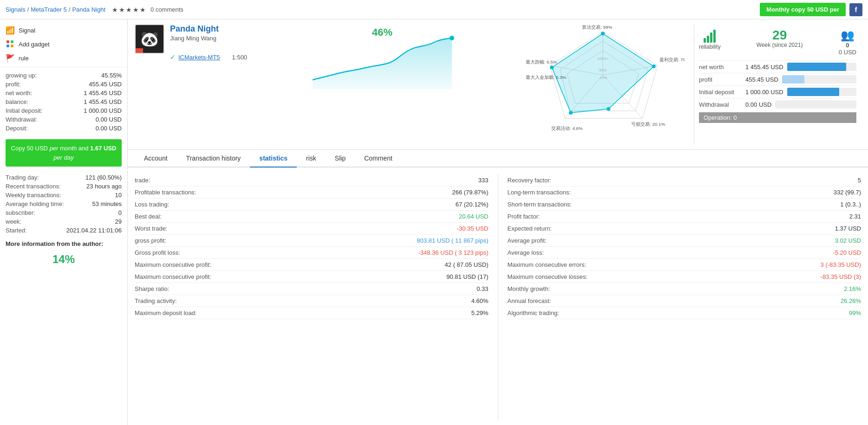  What do you see at coordinates (434, 10) in the screenshot?
I see `top-bar: Signals / MetaTrader 5 / Panda Night ★ ★…` at bounding box center [434, 10].